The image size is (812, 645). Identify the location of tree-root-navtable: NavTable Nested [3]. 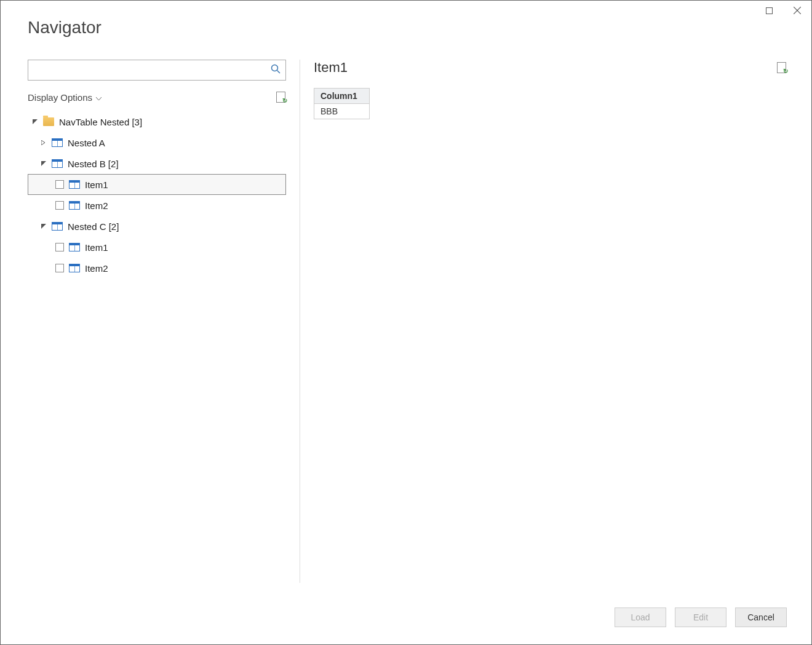
(157, 122).